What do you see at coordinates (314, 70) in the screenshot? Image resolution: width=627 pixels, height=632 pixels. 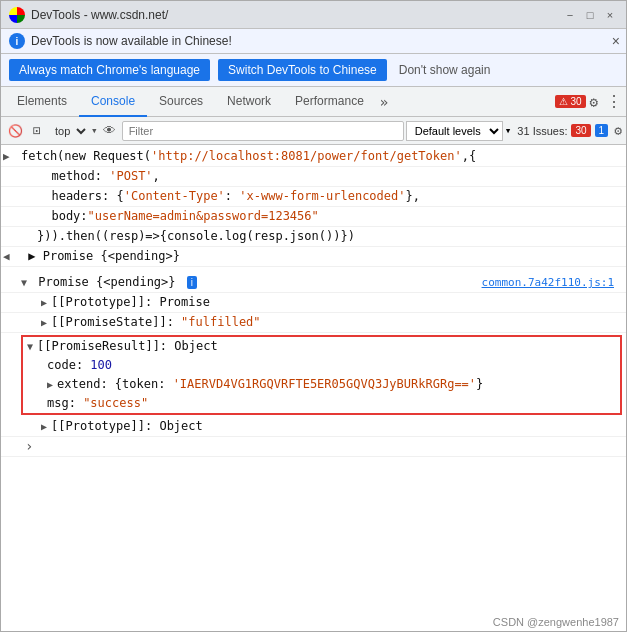 I see `lang-bar: Always match Chrome's language Switch De…` at bounding box center [314, 70].